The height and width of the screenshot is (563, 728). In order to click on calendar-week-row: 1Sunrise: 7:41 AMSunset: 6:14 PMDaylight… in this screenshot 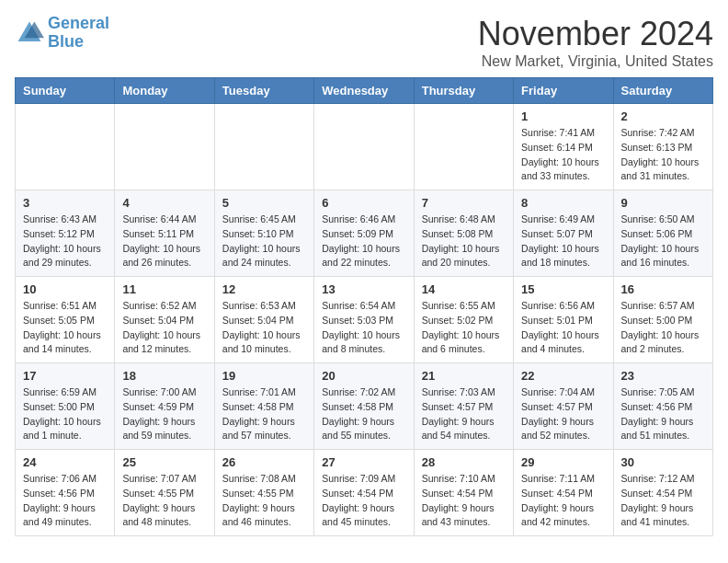, I will do `click(364, 147)`.